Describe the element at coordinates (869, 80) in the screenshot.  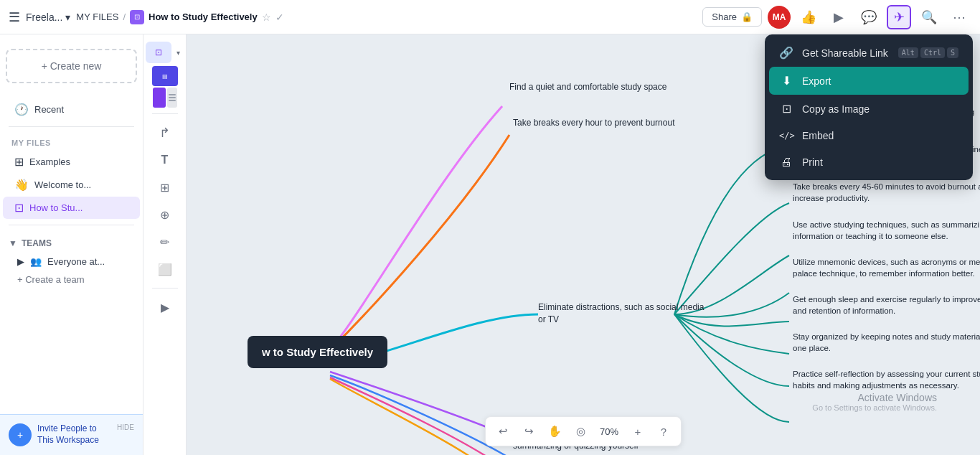
I see `menu-item-export: ⬇ Export` at that location.